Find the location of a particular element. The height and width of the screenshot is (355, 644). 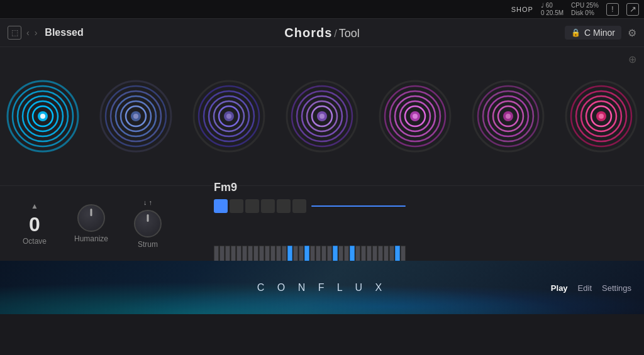

key-badge: 🔒 C Minor is located at coordinates (593, 33).